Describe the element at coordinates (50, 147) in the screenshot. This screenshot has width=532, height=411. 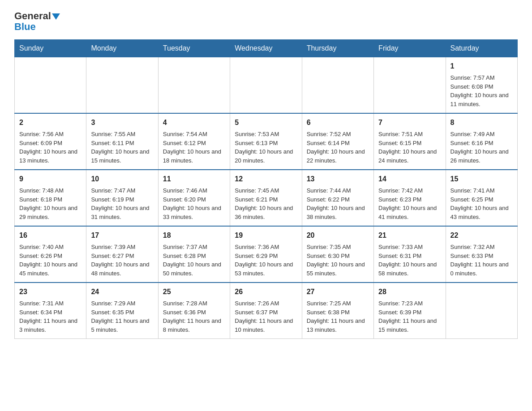
I see `day-info: Sunrise: 7:56 AM Sunset: 6:09 PM Dayligh…` at that location.